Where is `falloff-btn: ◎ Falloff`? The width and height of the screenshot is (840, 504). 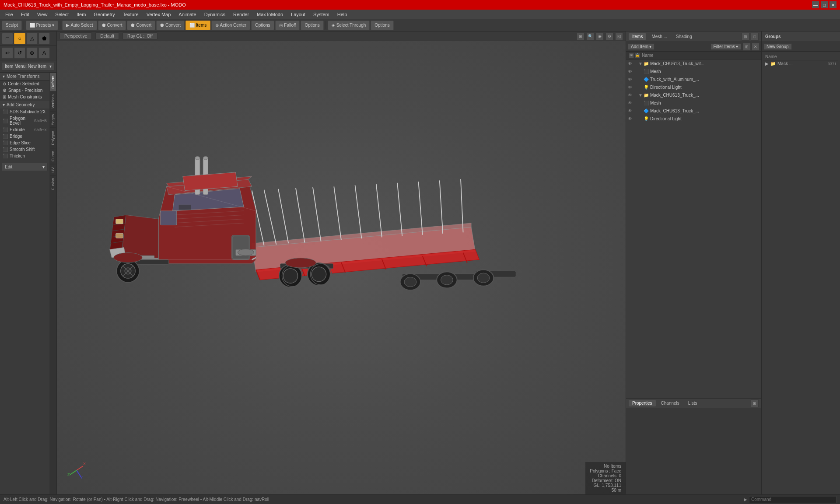 falloff-btn: ◎ Falloff is located at coordinates (288, 25).